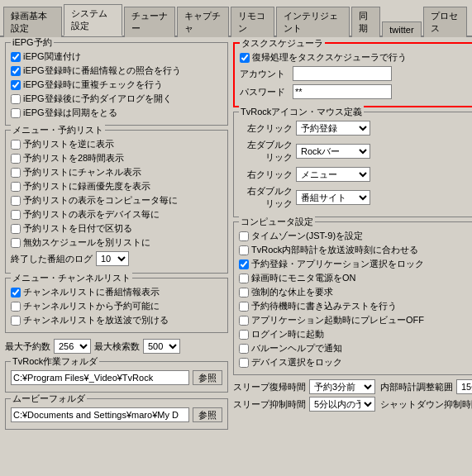 This screenshot has width=472, height=476. What do you see at coordinates (355, 250) in the screenshot?
I see `comp-item-1: TvRock内部時計を放送波時刻に合わせる` at bounding box center [355, 250].